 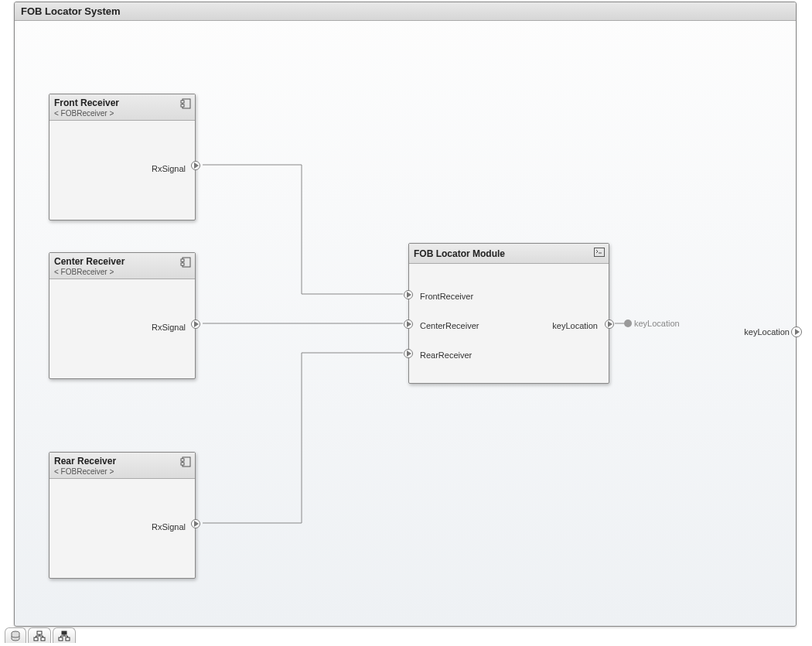 I want to click on sink-marker-icon, so click(x=628, y=323).